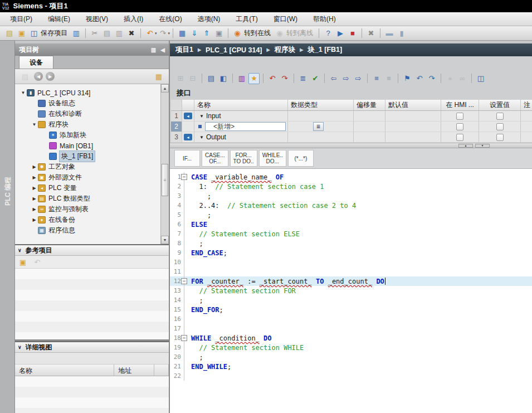  Describe the element at coordinates (358, 338) in the screenshot. I see `code-line-body: −WHILE _condition_ DO` at that location.